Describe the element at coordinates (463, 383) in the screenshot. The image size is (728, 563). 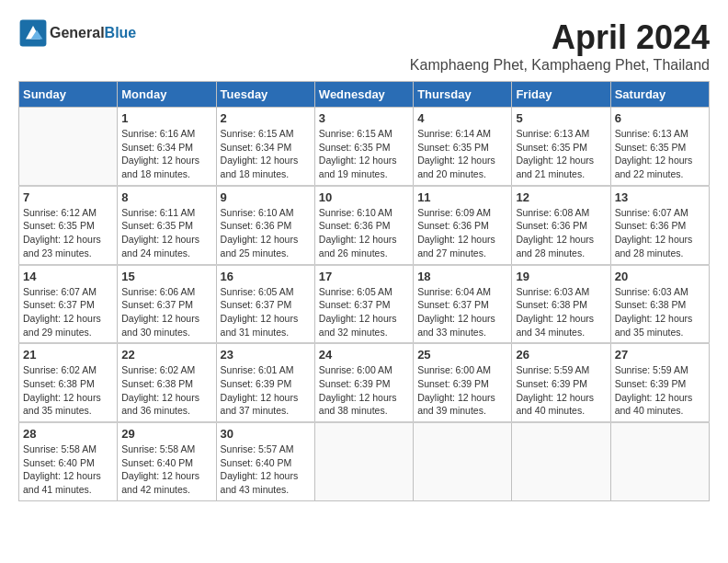
I see `calendar-cell: 25Sunrise: 6:00 AMSunset: 6:39 PMDayligh…` at that location.